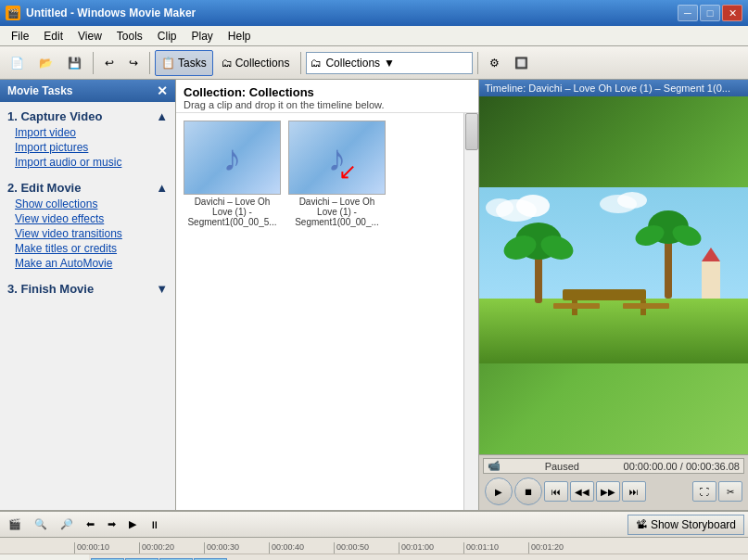 This screenshot has width=748, height=560. Describe the element at coordinates (528, 491) in the screenshot. I see `stop-button: ⏹` at that location.